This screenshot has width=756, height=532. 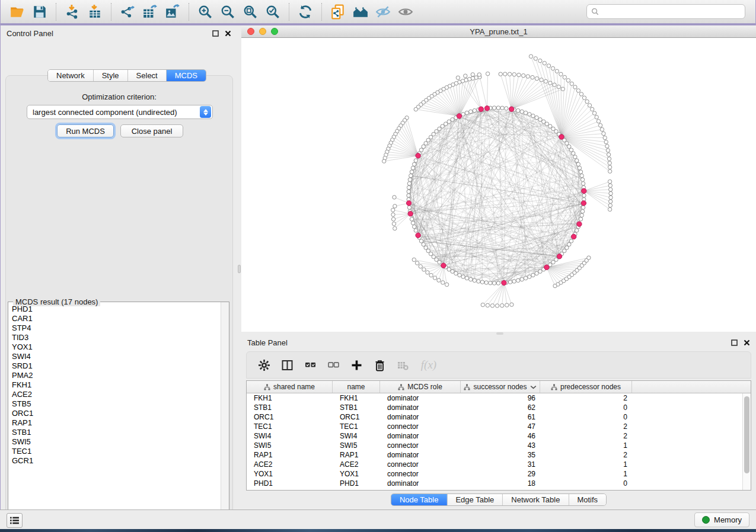 I want to click on table-row: STB1STB1dominator620, so click(x=495, y=408).